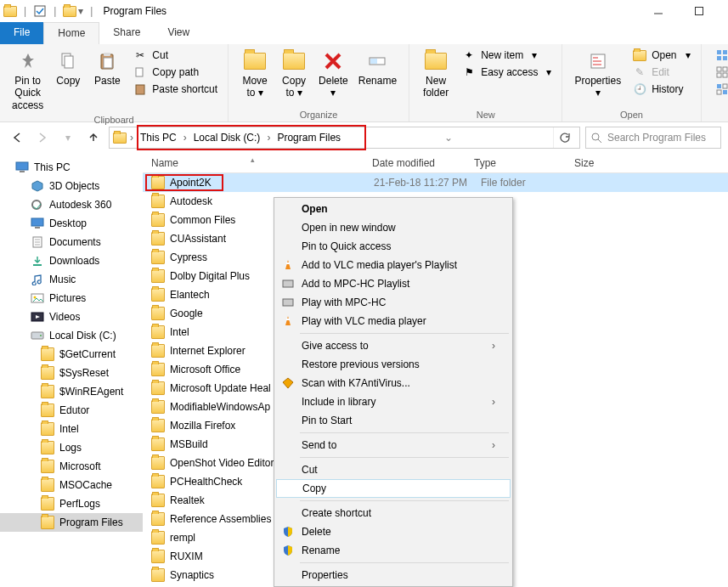 The width and height of the screenshot is (728, 587). I want to click on tab-file: File, so click(22, 33).